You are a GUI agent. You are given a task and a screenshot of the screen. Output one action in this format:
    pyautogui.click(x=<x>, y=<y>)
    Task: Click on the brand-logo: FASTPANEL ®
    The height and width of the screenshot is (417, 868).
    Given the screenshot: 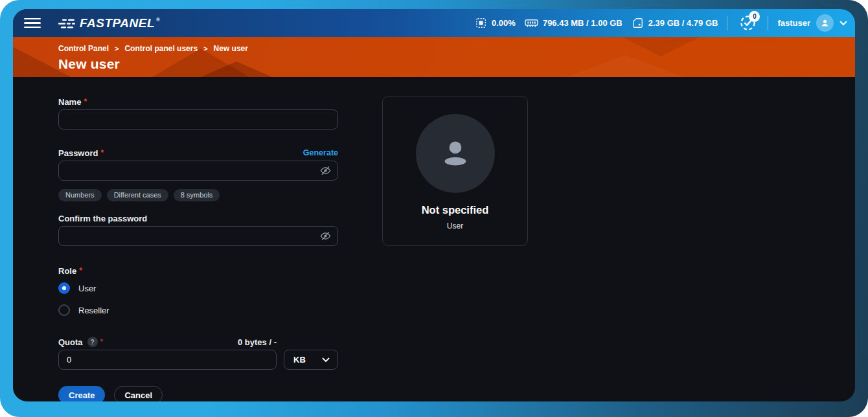 What is the action you would take?
    pyautogui.click(x=109, y=23)
    